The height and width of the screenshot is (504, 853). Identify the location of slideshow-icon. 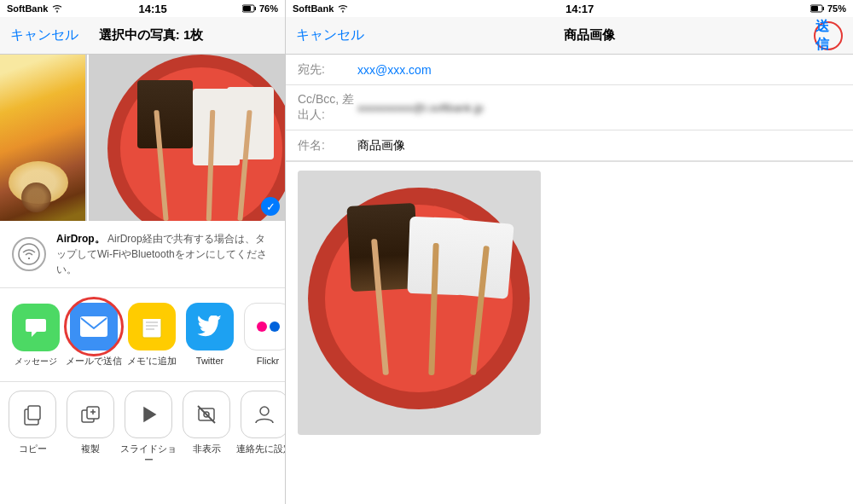
(148, 414).